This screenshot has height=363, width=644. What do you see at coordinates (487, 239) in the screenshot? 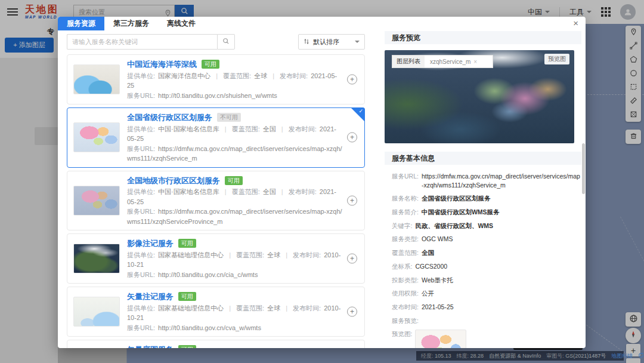
I see `info-row: 服务类型: OGC WMS` at bounding box center [487, 239].